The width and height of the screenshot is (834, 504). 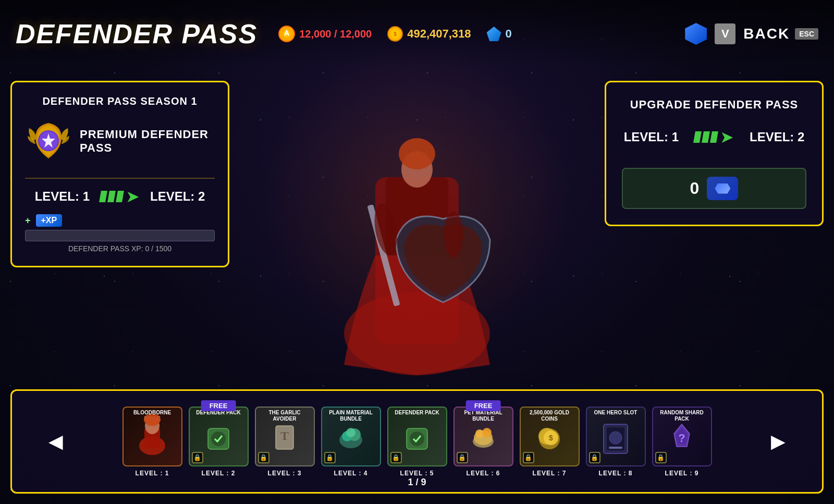 What do you see at coordinates (417, 34) in the screenshot?
I see `header: DEFENDER PASS 12,000 / 12,000 $ 492,407,…` at bounding box center [417, 34].